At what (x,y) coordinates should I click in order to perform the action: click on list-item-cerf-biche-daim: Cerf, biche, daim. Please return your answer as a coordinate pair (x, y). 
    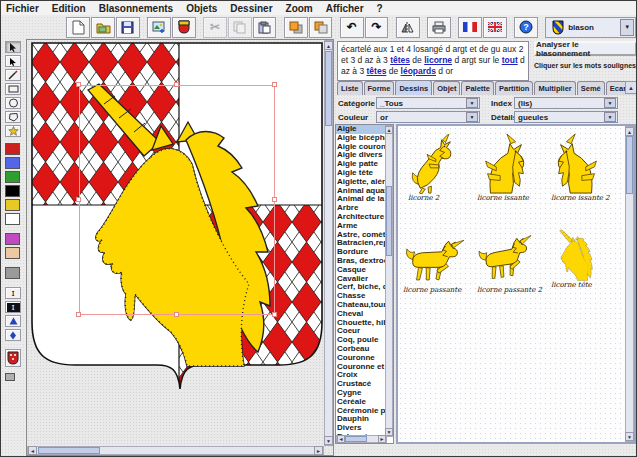
    Looking at the image, I should click on (362, 288).